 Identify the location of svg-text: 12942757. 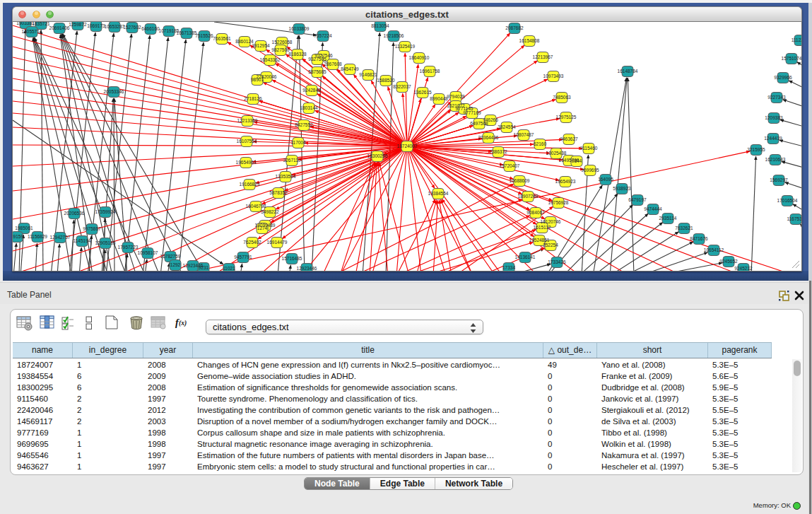
(61, 238).